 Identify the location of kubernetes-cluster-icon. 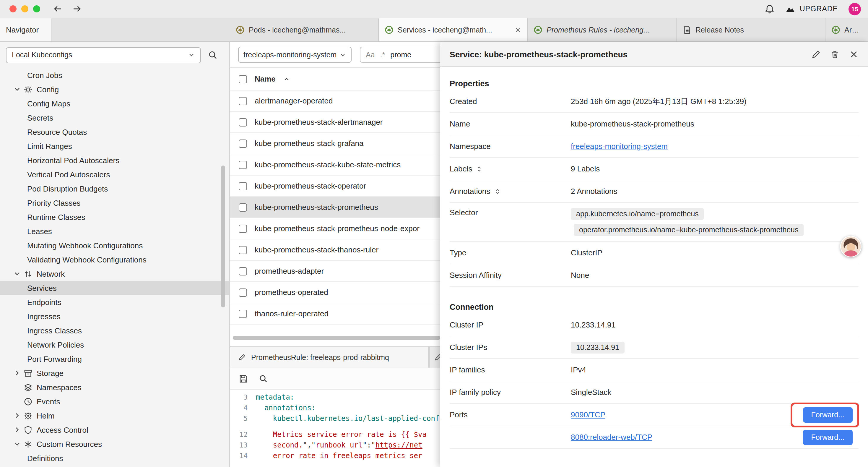
(836, 30).